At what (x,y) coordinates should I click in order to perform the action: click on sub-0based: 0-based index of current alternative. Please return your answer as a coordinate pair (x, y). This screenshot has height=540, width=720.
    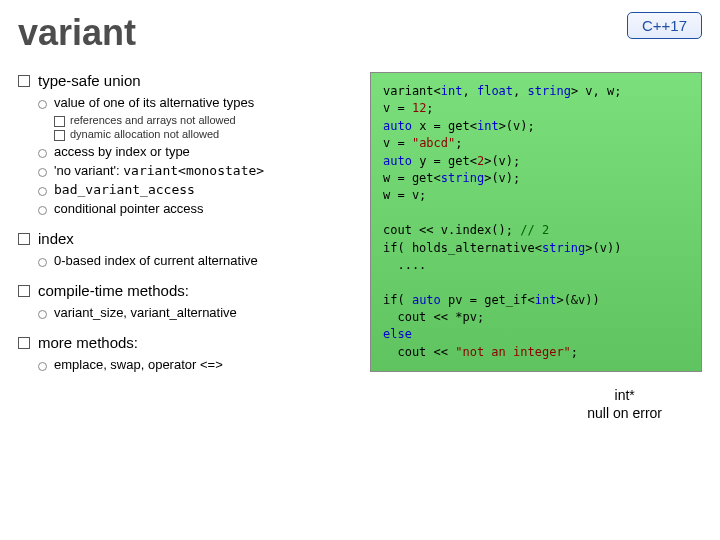
    Looking at the image, I should click on (198, 260).